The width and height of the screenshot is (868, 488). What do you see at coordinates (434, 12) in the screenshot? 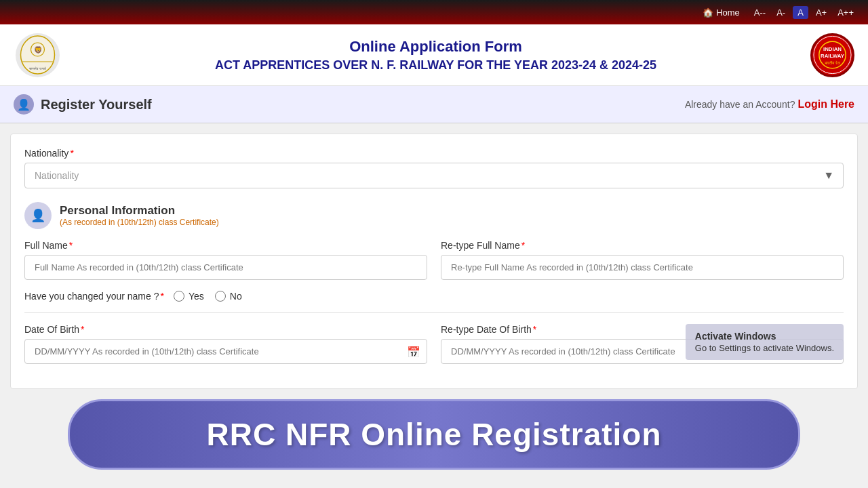
I see `top-bar: Home A-- A- A A+ A++` at bounding box center [434, 12].